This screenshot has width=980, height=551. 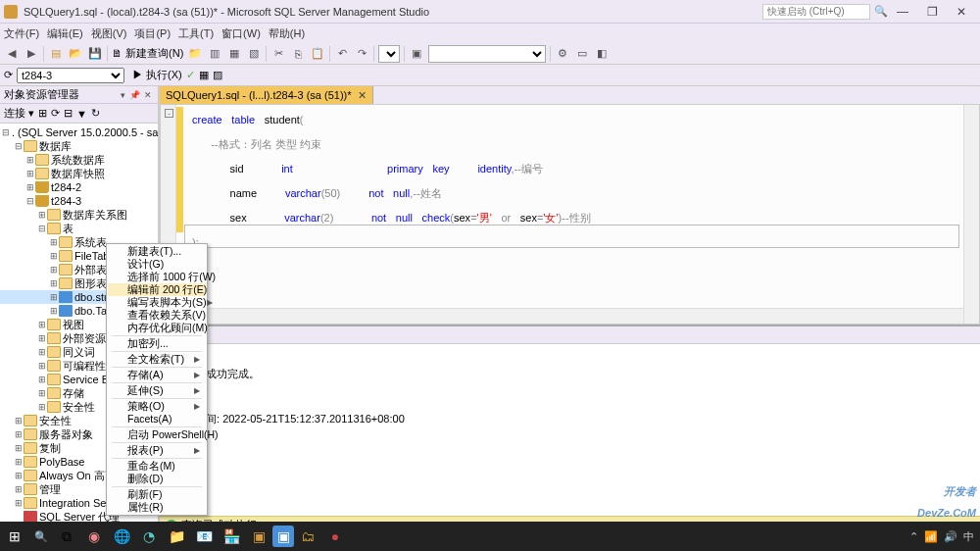 I want to click on taskbar-icon: ◉, so click(x=94, y=536).